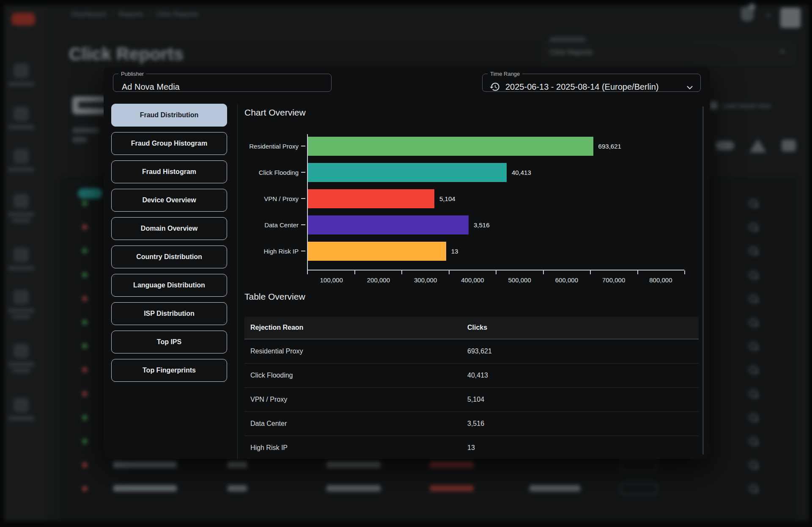 Image resolution: width=812 pixels, height=527 pixels. I want to click on cell-clicks: 40,413, so click(580, 375).